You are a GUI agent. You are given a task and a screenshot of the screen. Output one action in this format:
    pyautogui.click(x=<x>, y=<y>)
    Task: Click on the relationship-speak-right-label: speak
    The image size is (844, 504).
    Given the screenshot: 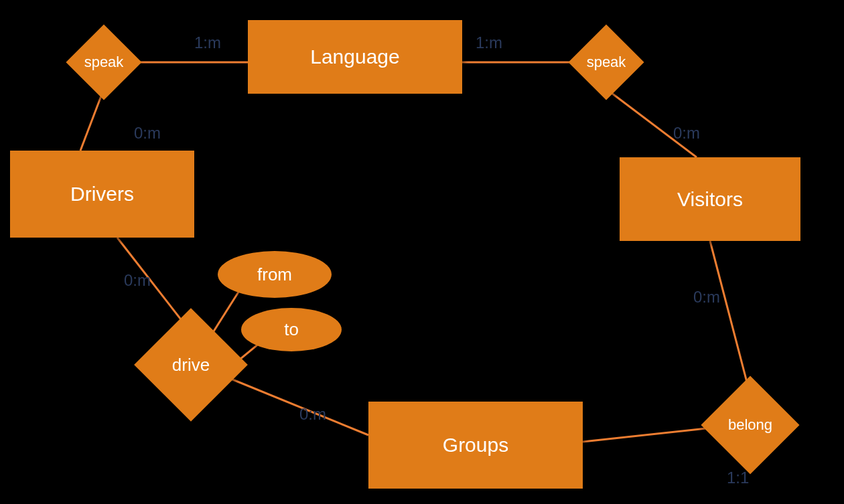 What is the action you would take?
    pyautogui.click(x=606, y=62)
    